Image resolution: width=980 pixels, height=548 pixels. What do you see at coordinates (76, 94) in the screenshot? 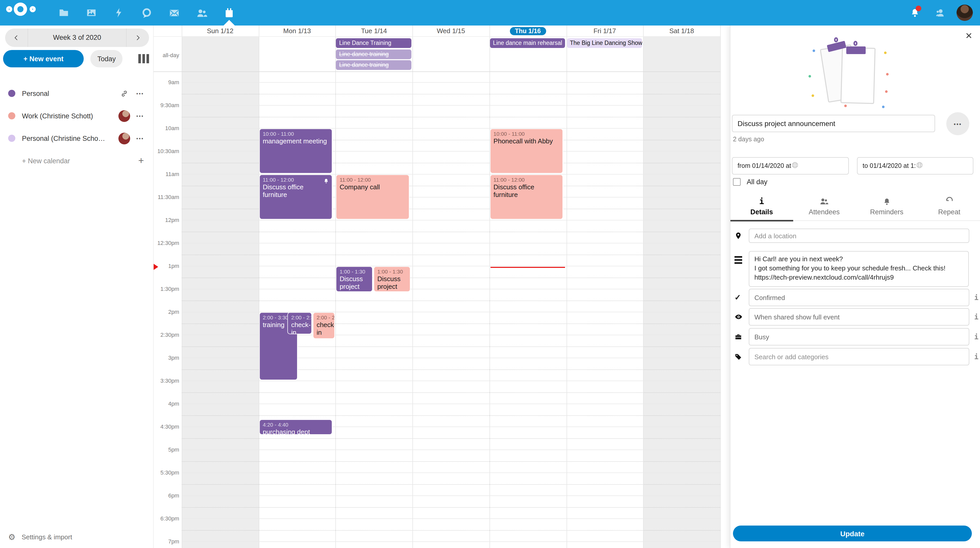
I see `calendar-item-personal: Personal •••` at bounding box center [76, 94].